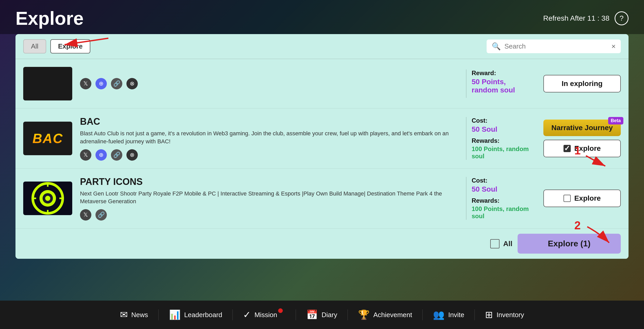 This screenshot has height=329, width=644. What do you see at coordinates (50, 18) in the screenshot?
I see `page-title: Explore` at bounding box center [50, 18].